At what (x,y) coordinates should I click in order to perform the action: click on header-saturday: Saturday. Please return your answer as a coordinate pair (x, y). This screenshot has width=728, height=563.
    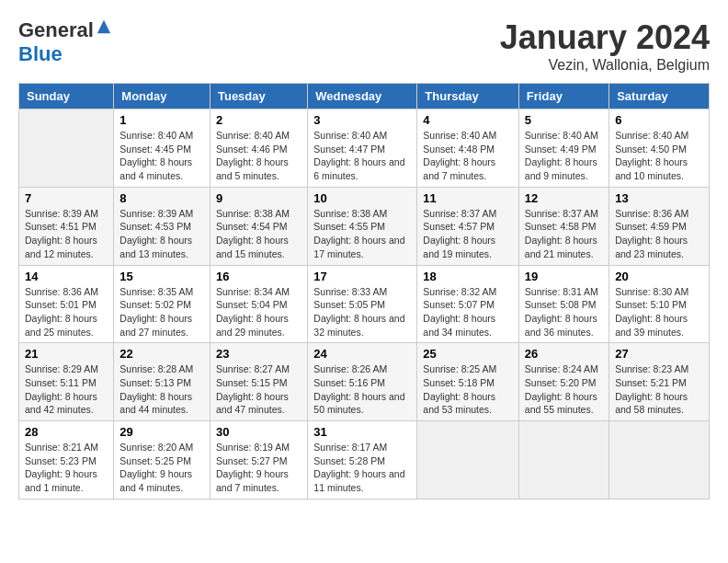
    Looking at the image, I should click on (660, 97).